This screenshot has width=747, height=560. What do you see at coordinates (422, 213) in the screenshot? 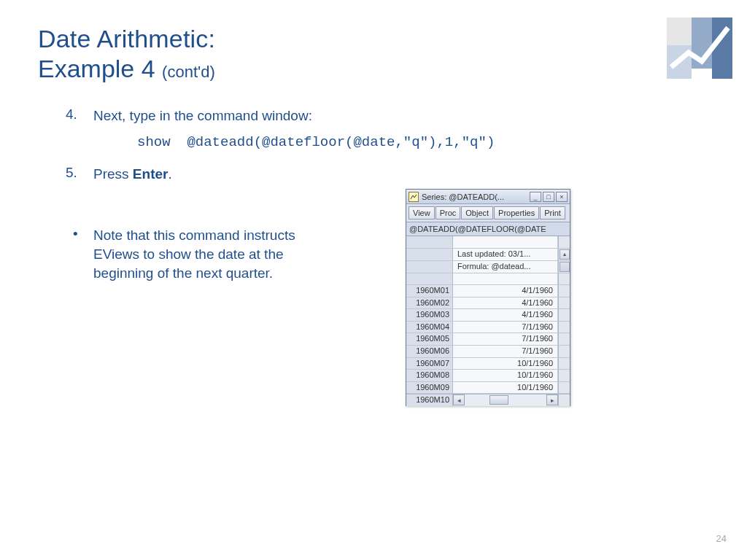
I see `toolbar-view: View` at bounding box center [422, 213].